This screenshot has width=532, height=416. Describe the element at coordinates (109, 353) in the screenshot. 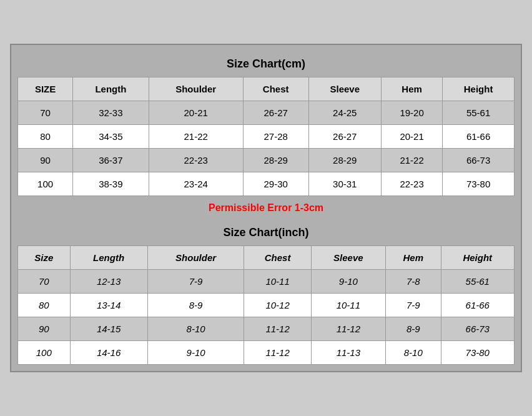

I see `inch-cell-3-1: 14-16` at that location.